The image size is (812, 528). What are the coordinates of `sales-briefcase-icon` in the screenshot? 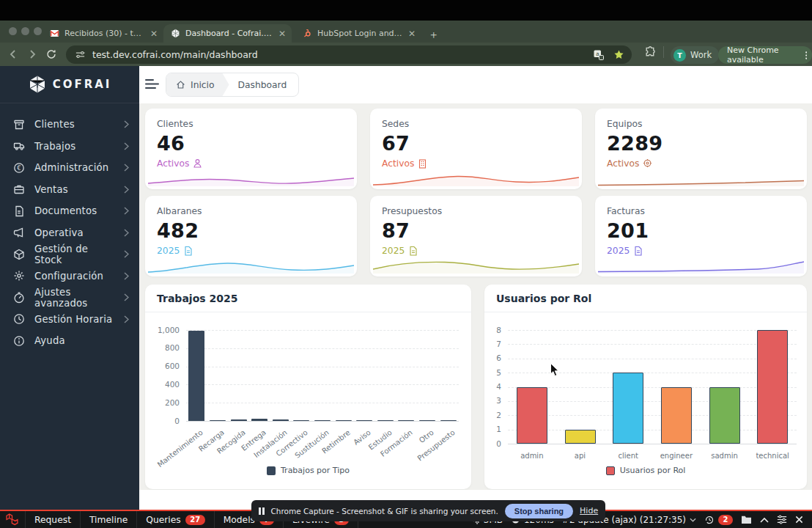 It's located at (19, 189).